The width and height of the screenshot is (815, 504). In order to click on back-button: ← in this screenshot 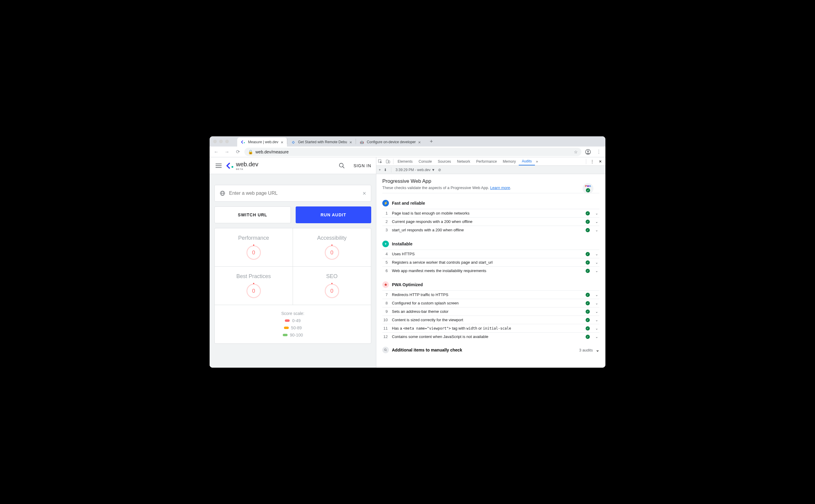, I will do `click(216, 152)`.